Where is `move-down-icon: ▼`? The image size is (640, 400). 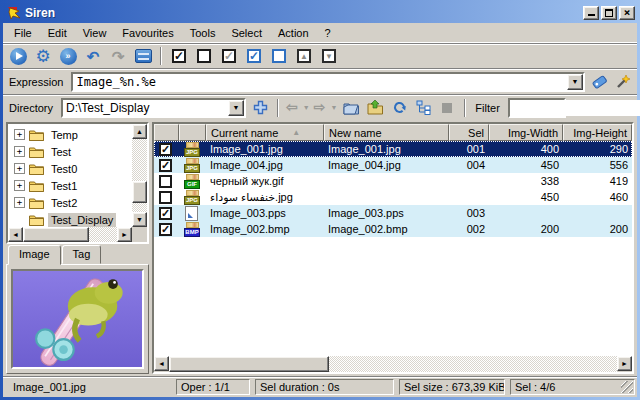
move-down-icon: ▼ is located at coordinates (329, 56).